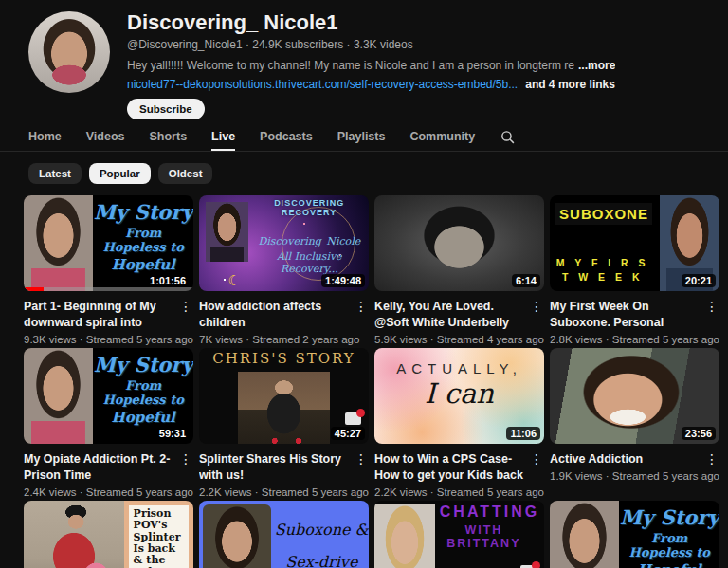 This screenshot has height=568, width=728. Describe the element at coordinates (362, 140) in the screenshot. I see `tab-playlists: Playlists` at that location.